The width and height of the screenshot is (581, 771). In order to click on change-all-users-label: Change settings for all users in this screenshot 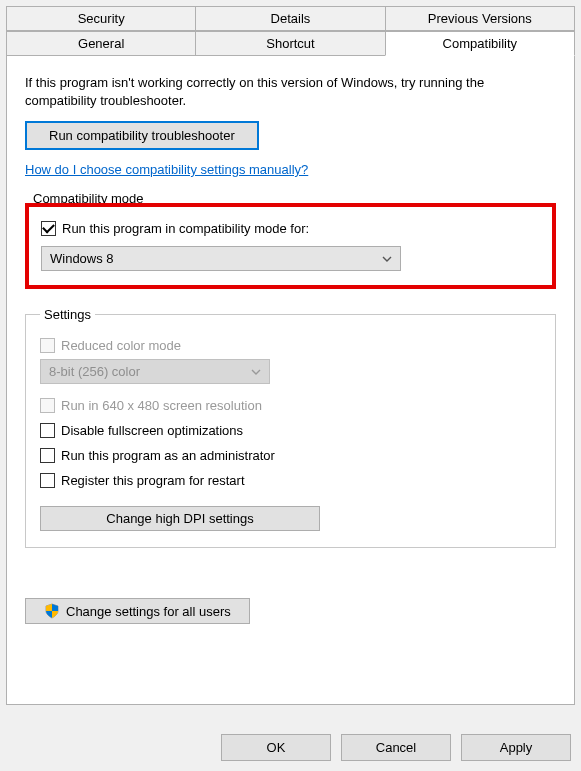, I will do `click(148, 612)`.